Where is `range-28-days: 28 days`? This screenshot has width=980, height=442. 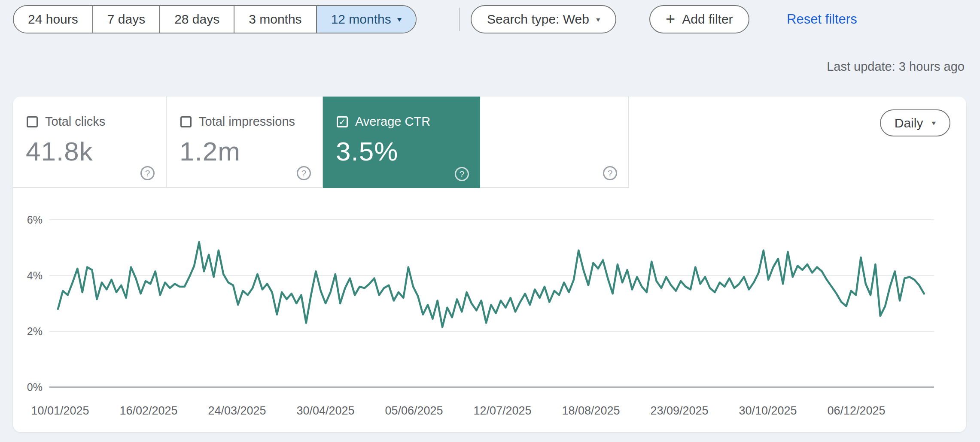 range-28-days: 28 days is located at coordinates (198, 19).